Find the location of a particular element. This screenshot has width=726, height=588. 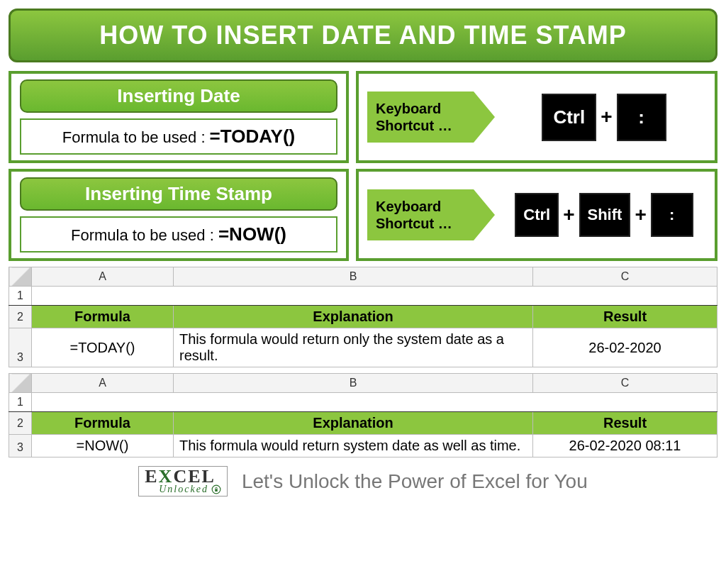

footer: EXCEL Unlocked Let's Unlock the Power of… is located at coordinates (363, 481).